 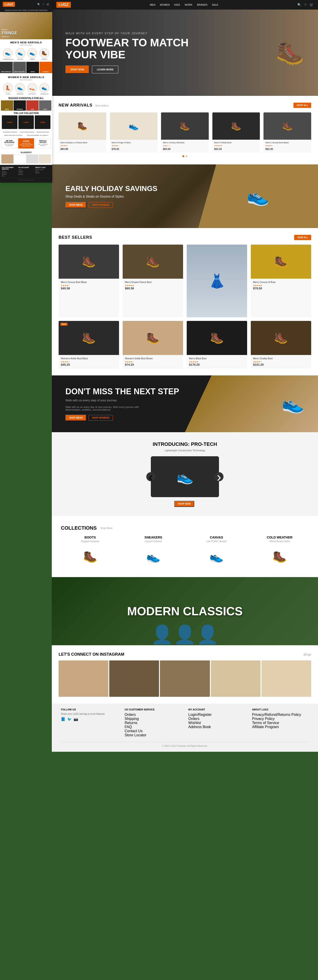 What do you see at coordinates (303, 237) in the screenshot?
I see `best-sellers-view-all: VIEW ALL` at bounding box center [303, 237].